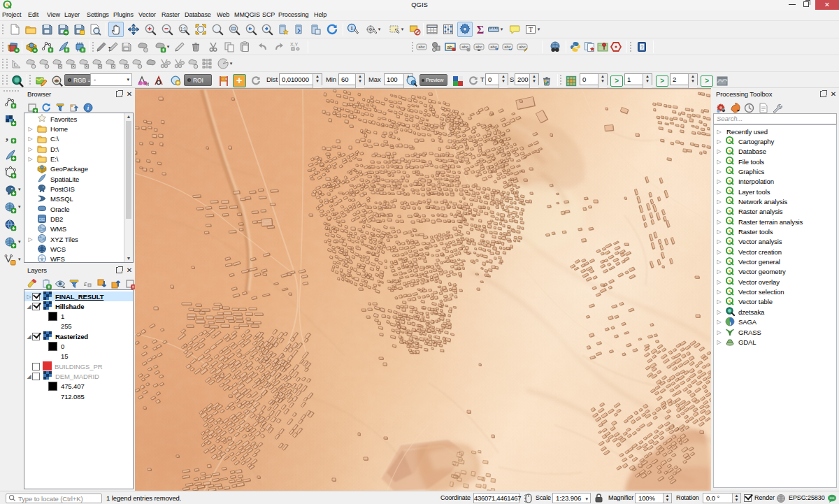 The width and height of the screenshot is (839, 504). What do you see at coordinates (480, 29) in the screenshot?
I see `svg-text: Σ` at bounding box center [480, 29].